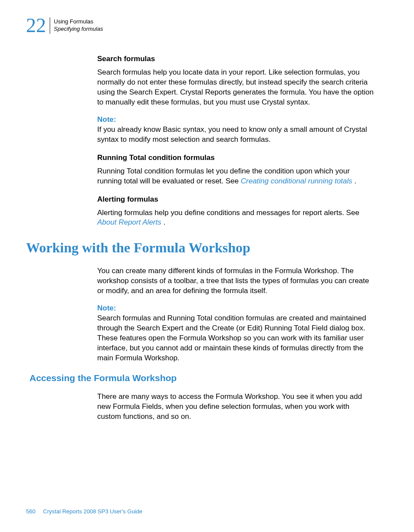 The image size is (414, 532). Describe the element at coordinates (207, 248) in the screenshot. I see `workshop-heading: Working with the Formula Workshop` at that location.